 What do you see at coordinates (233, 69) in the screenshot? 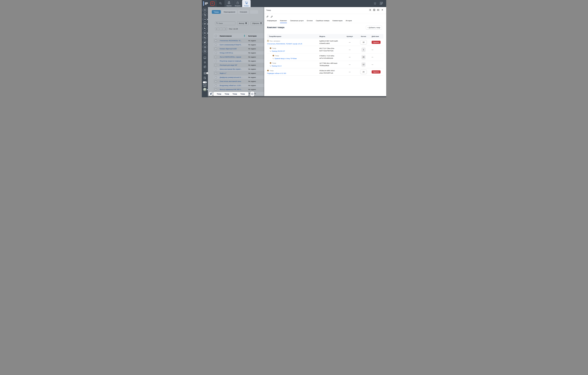
I see `product-link: Шина монтажная без гермет...` at bounding box center [233, 69].